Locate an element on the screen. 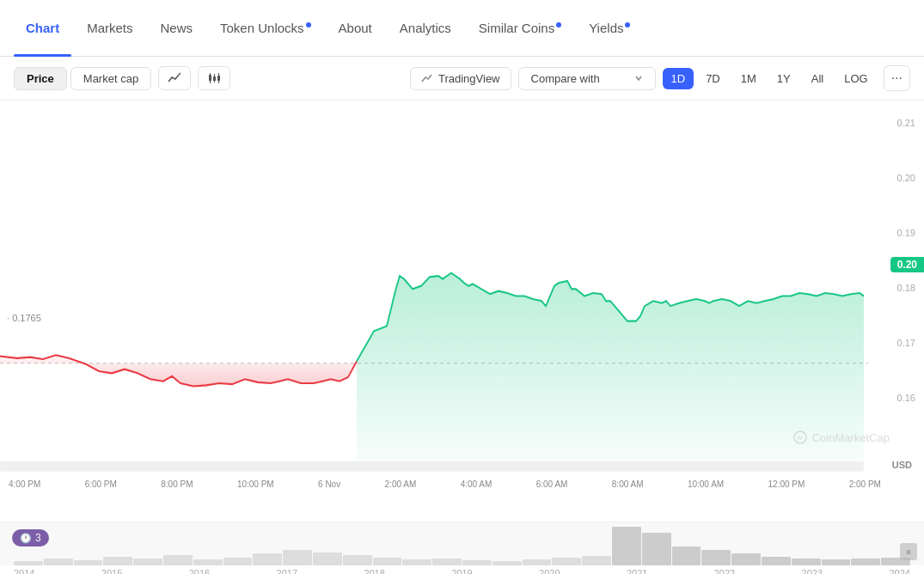  year-2015: 2015 is located at coordinates (112, 571).